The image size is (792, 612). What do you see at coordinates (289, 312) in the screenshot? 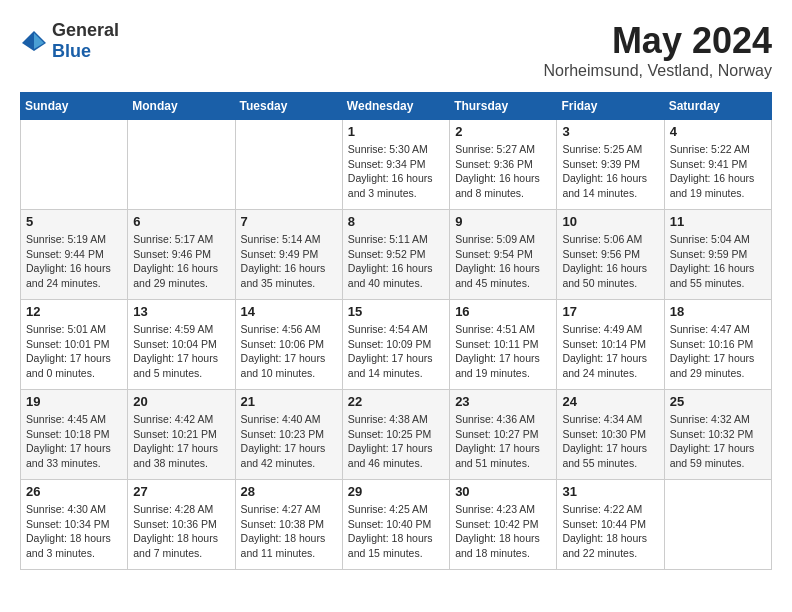
I see `day-number: 14` at bounding box center [289, 312].